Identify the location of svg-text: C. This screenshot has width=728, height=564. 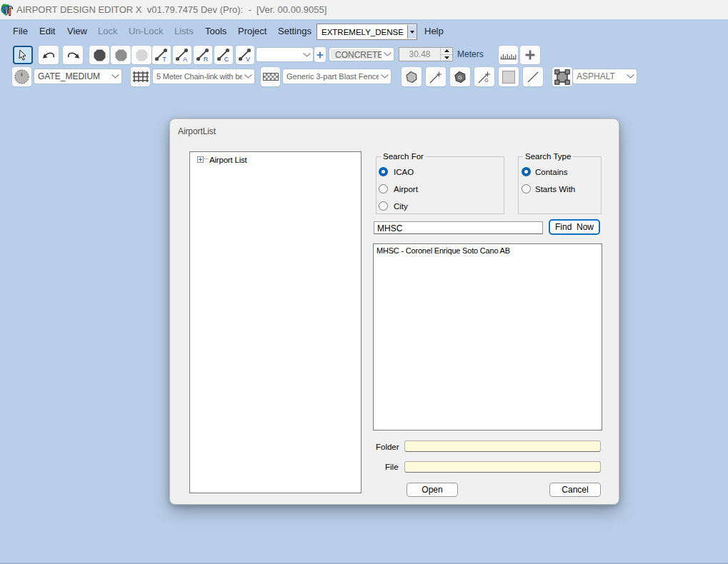
(227, 59).